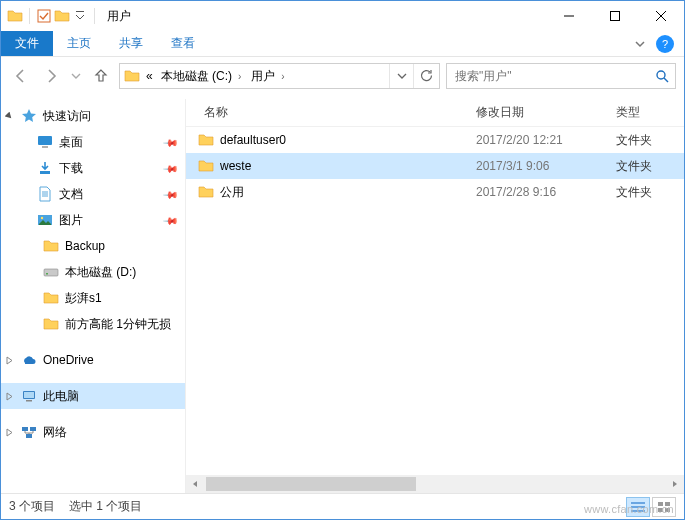 This screenshot has width=685, height=520. What do you see at coordinates (11, 116) in the screenshot?
I see `collapse-icon` at bounding box center [11, 116].